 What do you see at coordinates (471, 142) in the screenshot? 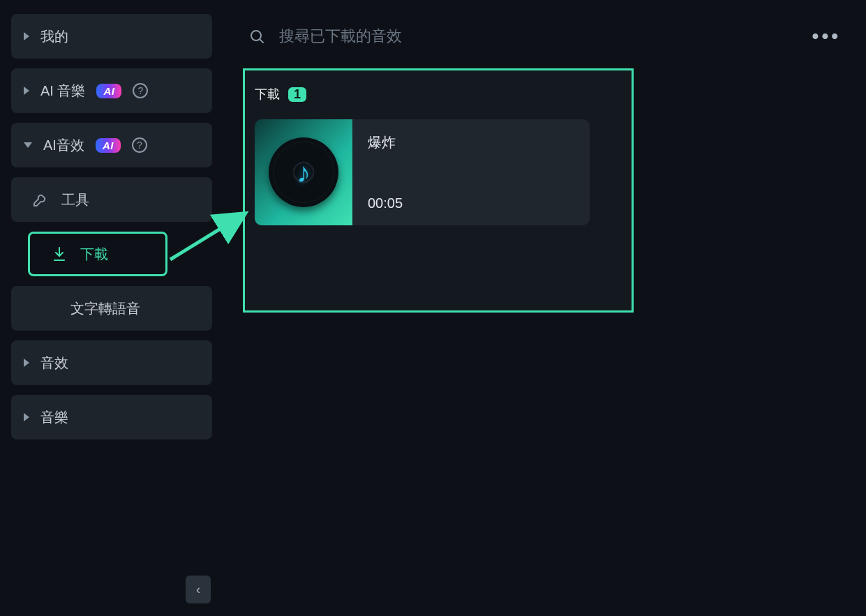
I see `clip-name: 爆炸` at bounding box center [471, 142].